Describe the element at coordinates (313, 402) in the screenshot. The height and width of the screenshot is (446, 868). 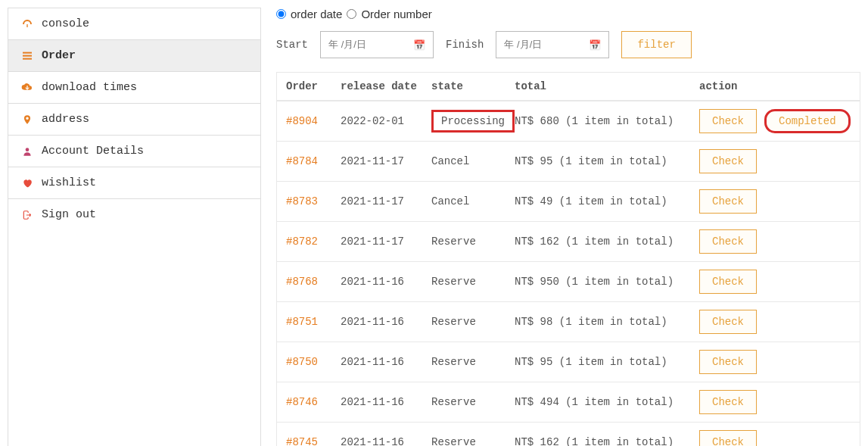
I see `order-link: #8746` at that location.